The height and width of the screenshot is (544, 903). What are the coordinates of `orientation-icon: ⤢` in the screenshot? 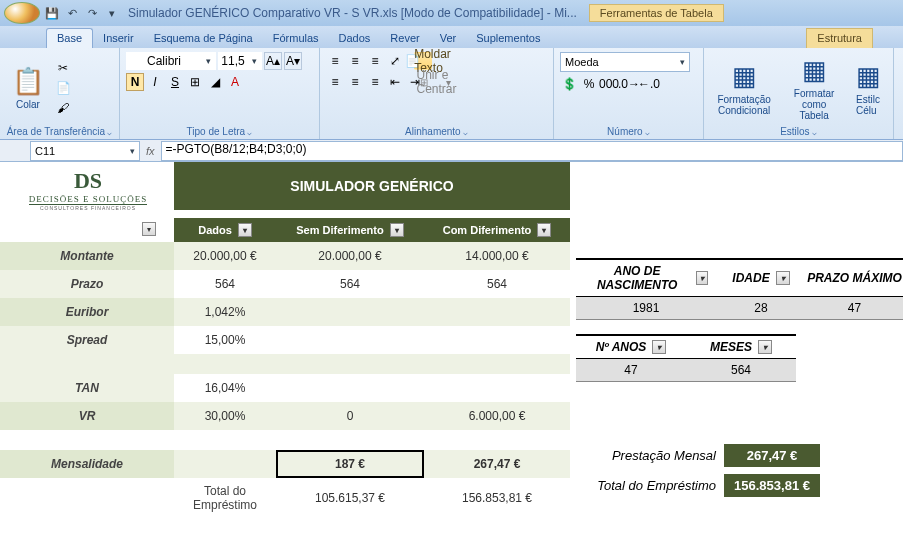 It's located at (395, 61).